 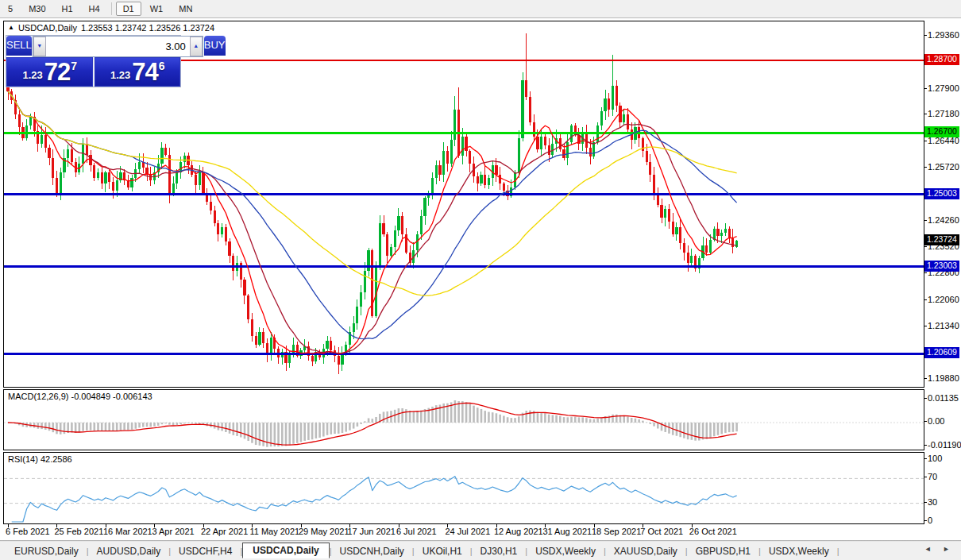 I want to click on macd-indicator-pane: MACD(12,26,9) -0.004849 -0.006143, so click(x=464, y=419).